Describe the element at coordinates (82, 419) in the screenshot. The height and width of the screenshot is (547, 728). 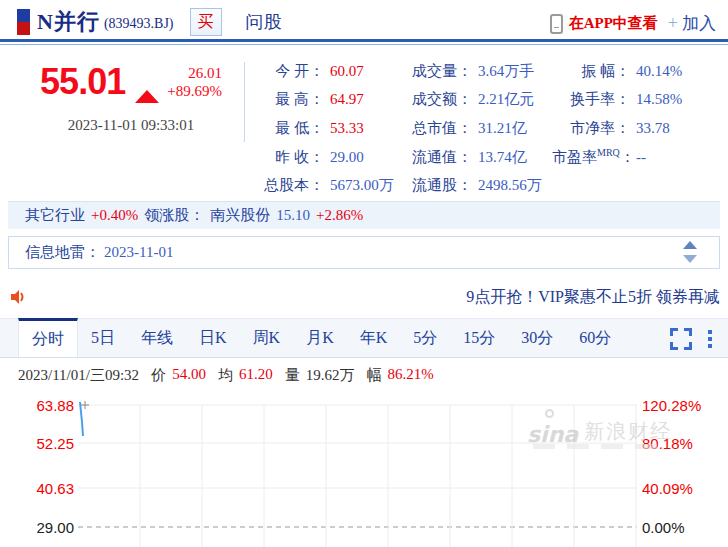
I see `price-line` at that location.